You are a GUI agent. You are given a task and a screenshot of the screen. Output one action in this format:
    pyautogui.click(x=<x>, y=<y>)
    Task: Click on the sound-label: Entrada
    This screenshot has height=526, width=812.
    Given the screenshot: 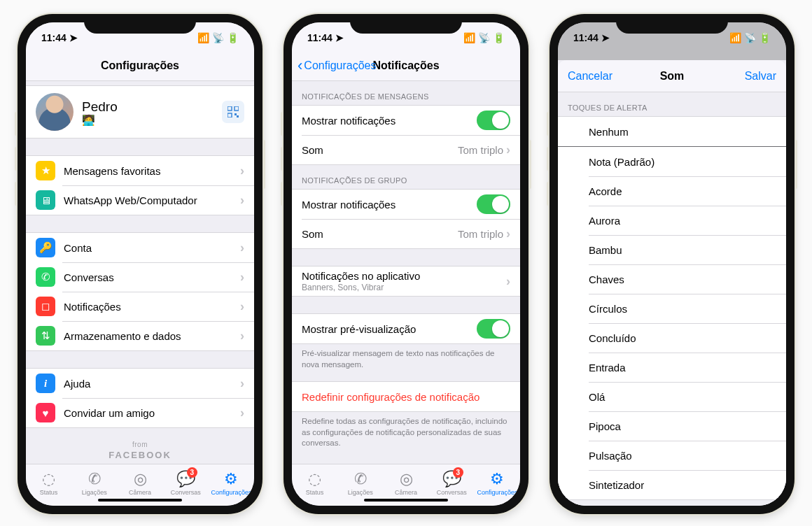 What is the action you would take?
    pyautogui.click(x=682, y=368)
    